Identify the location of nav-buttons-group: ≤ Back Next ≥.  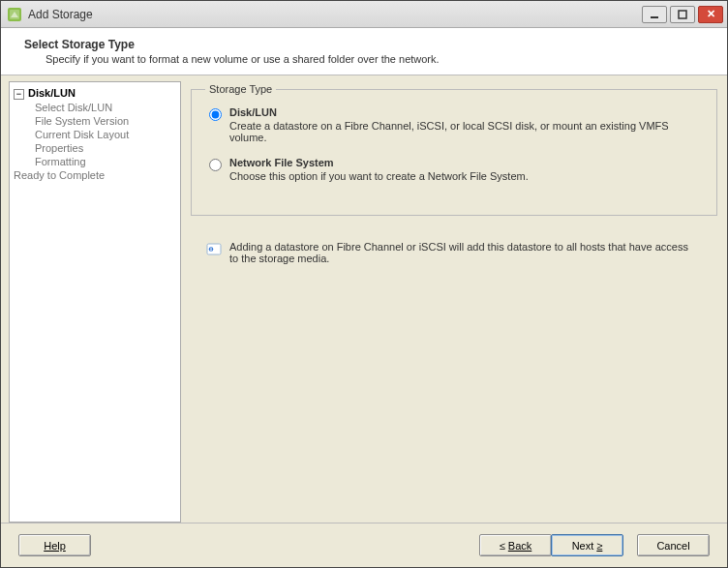
(552, 546).